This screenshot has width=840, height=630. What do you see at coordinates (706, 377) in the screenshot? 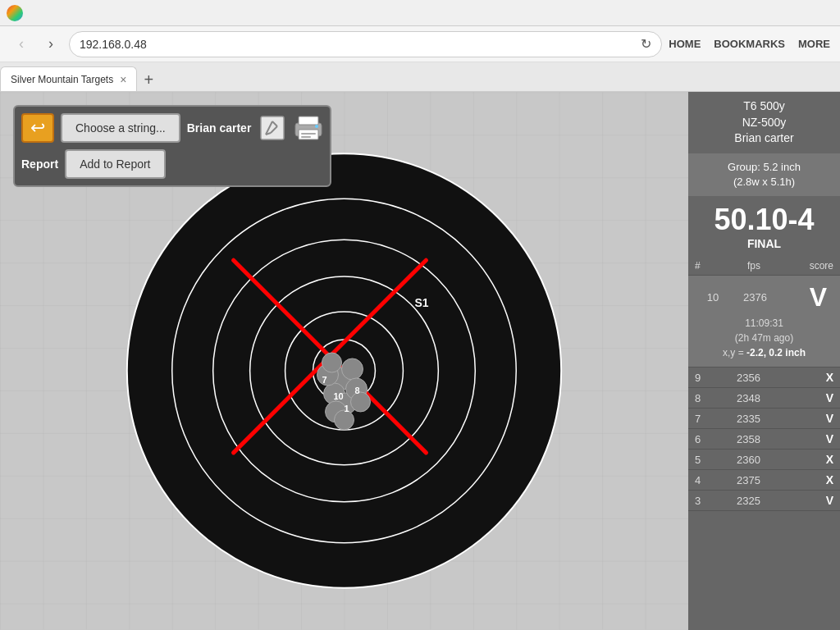
I see `shot-num: 9` at bounding box center [706, 377].